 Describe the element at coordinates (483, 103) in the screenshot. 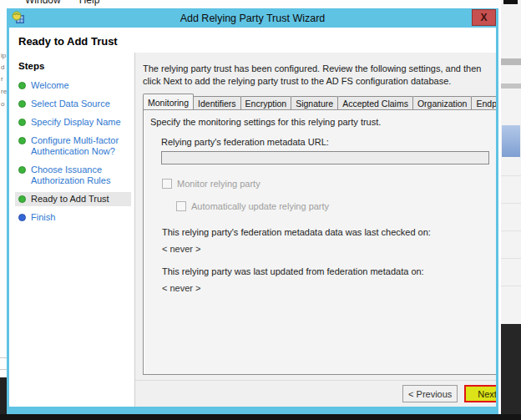

I see `tab-endpoints: Endpoints` at that location.